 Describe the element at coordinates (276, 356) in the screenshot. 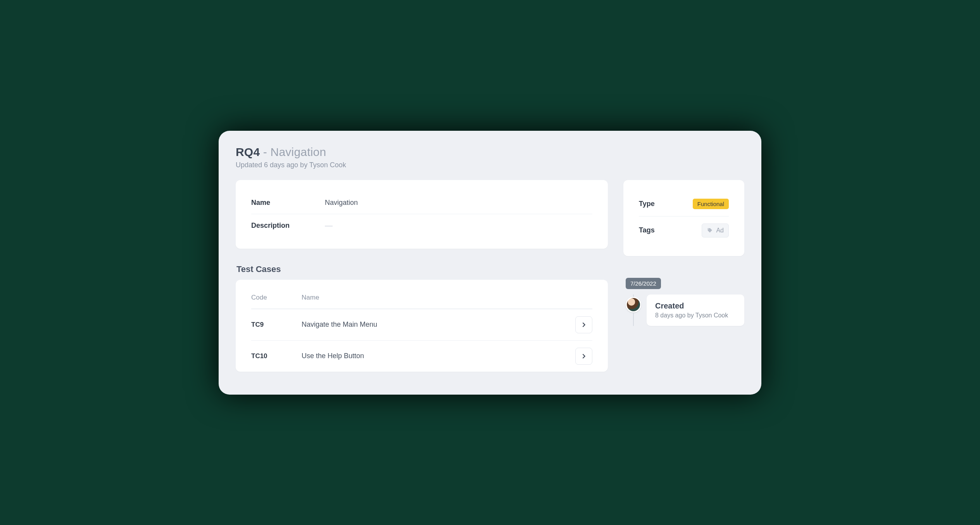

I see `test-case-code: TC10` at that location.